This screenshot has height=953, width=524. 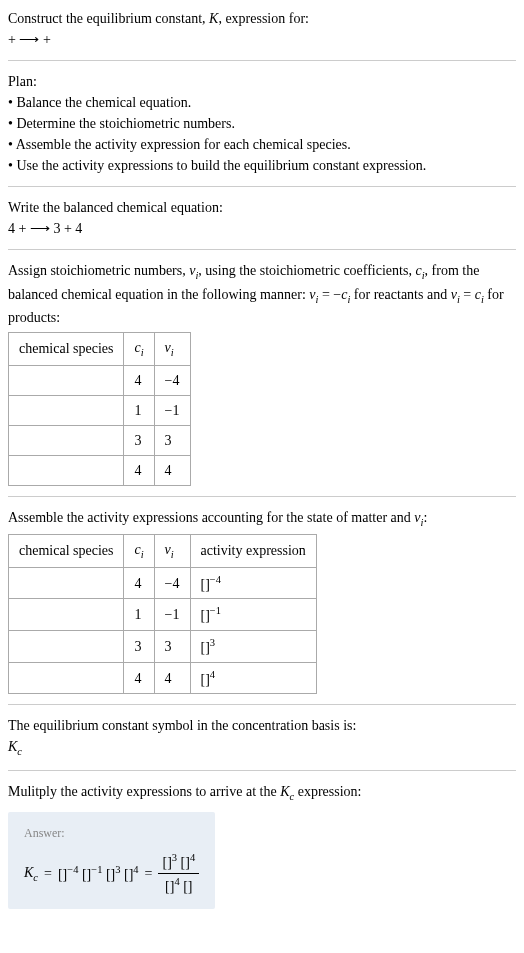 What do you see at coordinates (112, 860) in the screenshot?
I see `answer-box: Answer: Kc = []−4 []−1 []3 []4 = []3 []4…` at bounding box center [112, 860].